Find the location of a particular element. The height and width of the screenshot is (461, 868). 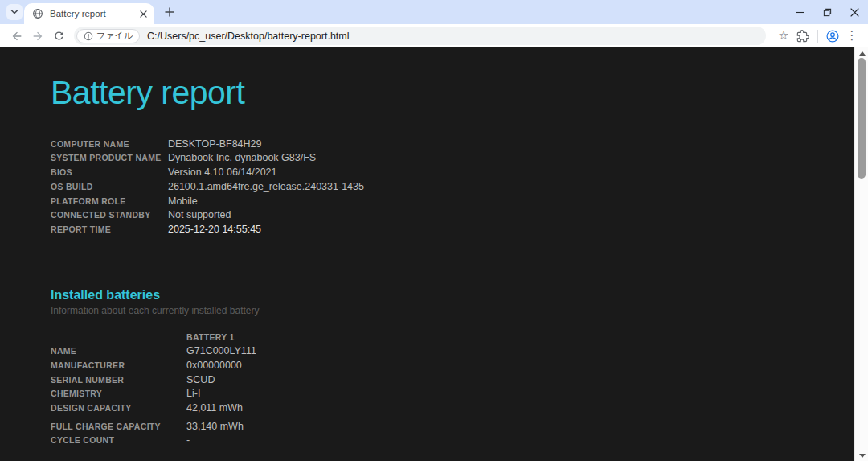

bookmark-button: ☆ is located at coordinates (784, 36).